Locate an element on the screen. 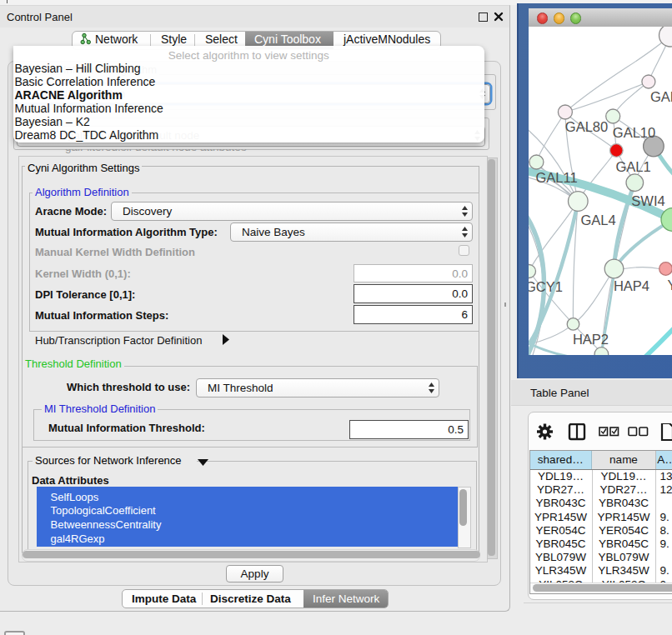 Image resolution: width=672 pixels, height=635 pixels. svg-text: GAL10 is located at coordinates (634, 132).